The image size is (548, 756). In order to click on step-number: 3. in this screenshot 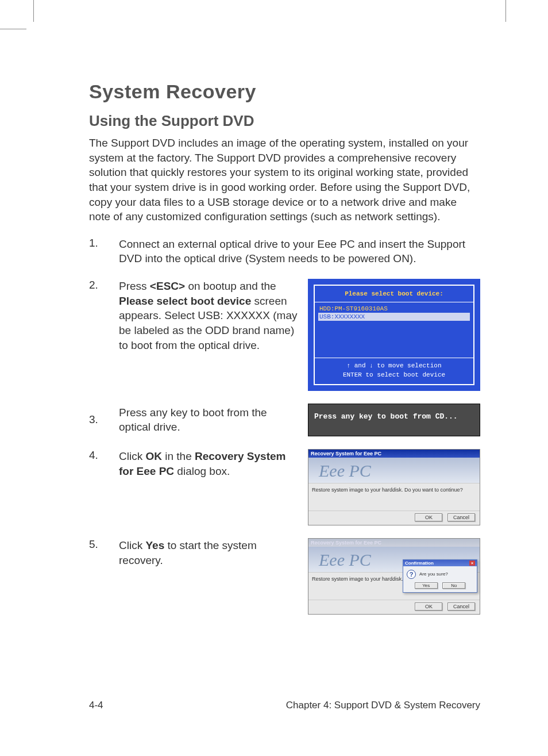, I will do `click(104, 420)`.